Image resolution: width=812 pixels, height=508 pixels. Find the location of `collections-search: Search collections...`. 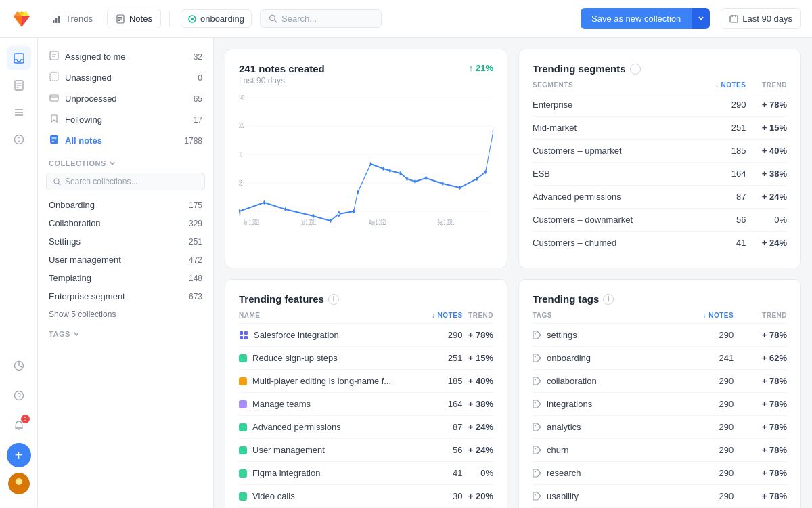

collections-search: Search collections... is located at coordinates (126, 182).